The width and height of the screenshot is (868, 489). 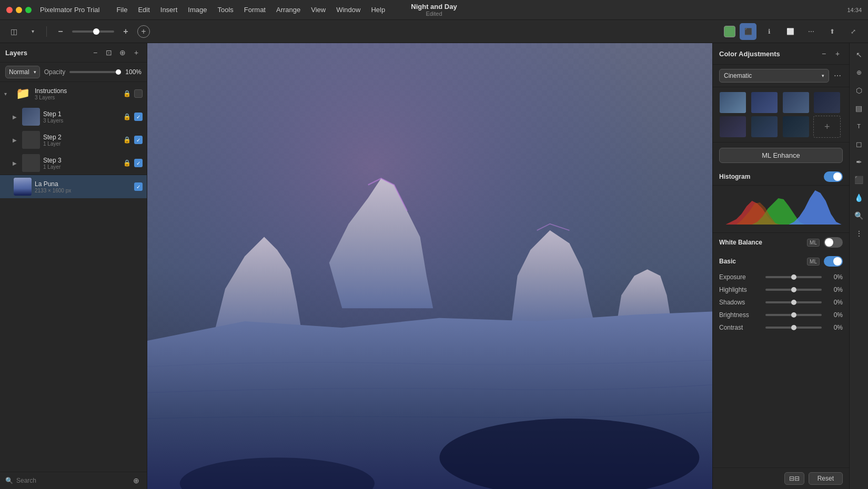 What do you see at coordinates (781, 115) in the screenshot?
I see `preset-thumbnails-grid: +` at bounding box center [781, 115].